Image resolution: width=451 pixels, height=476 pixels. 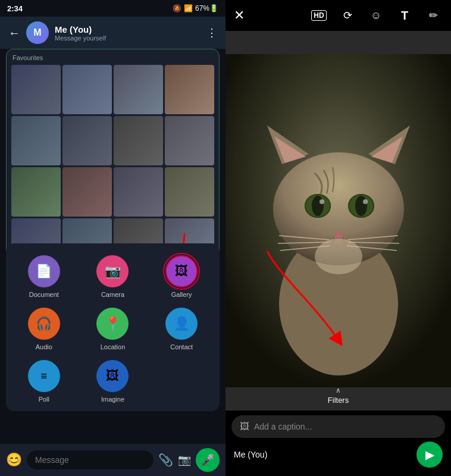 What do you see at coordinates (181, 277) in the screenshot?
I see `attach-item-gallery: 🖼 Gallery` at bounding box center [181, 277].